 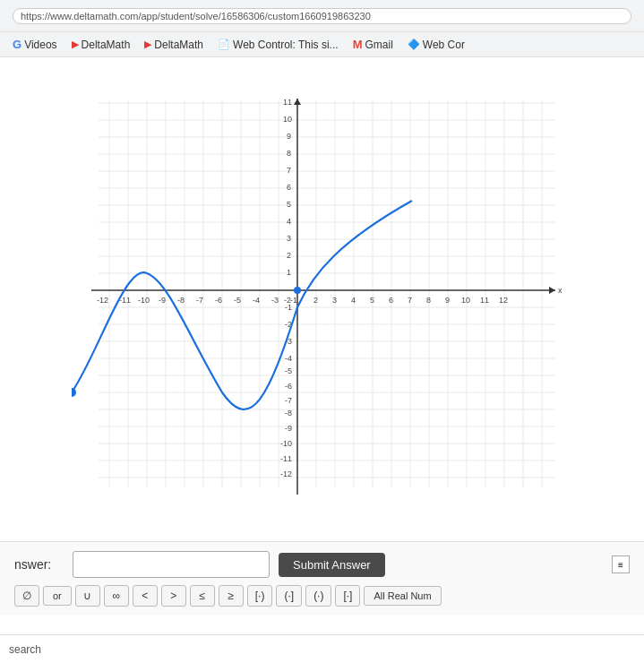 What do you see at coordinates (288, 153) in the screenshot?
I see `y-tick-8: 8` at bounding box center [288, 153].